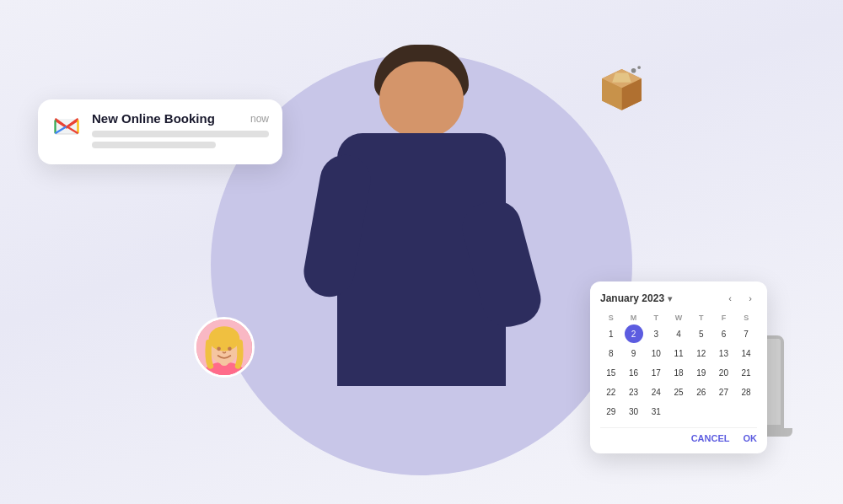 This screenshot has width=843, height=504. Describe the element at coordinates (622, 88) in the screenshot. I see `package-box` at that location.